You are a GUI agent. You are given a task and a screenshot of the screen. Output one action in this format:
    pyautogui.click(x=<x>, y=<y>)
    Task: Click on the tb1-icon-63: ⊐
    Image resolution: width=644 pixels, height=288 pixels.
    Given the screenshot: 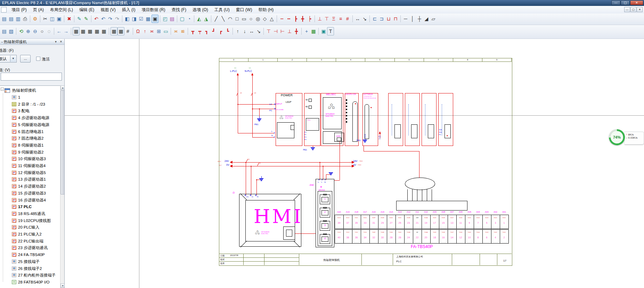 What is the action you would take?
    pyautogui.click(x=382, y=19)
    